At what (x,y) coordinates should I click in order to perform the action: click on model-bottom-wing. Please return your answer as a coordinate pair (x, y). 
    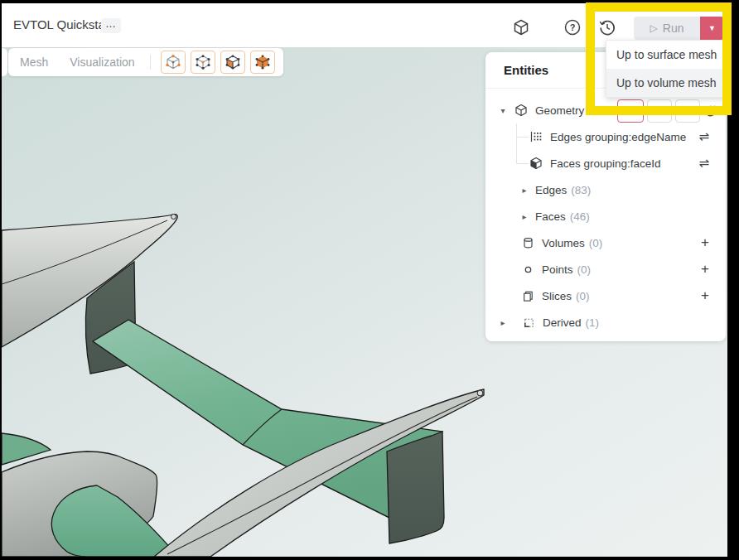
    Looking at the image, I should click on (114, 521).